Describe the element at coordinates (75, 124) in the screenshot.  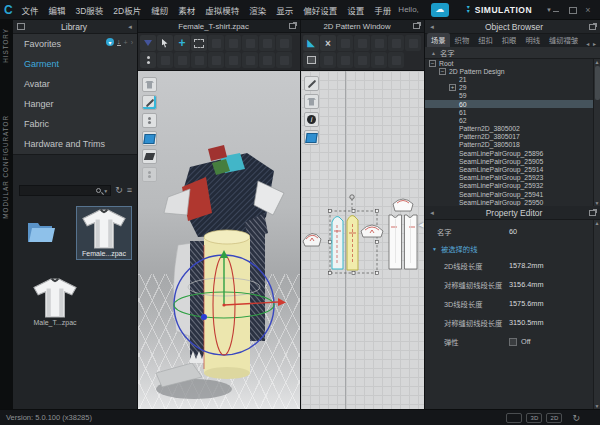
I see `library-list-item: Fabric` at that location.